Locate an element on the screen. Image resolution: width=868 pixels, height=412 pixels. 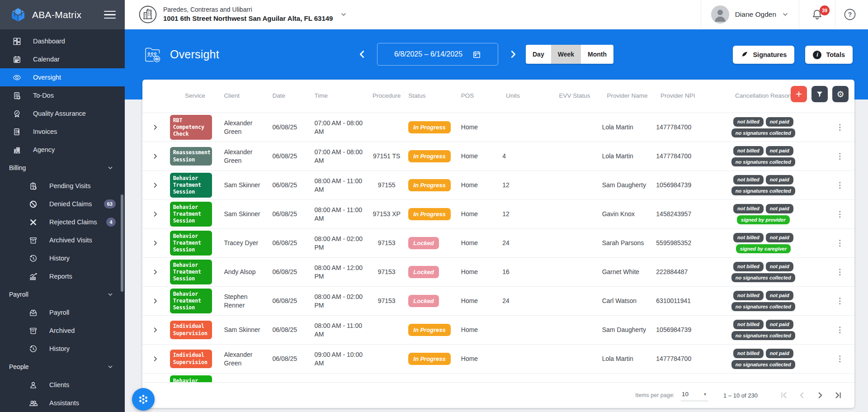
add-session-button: + is located at coordinates (799, 94).